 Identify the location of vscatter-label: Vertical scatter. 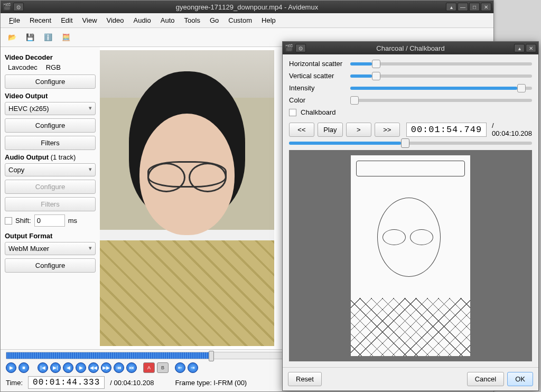
(320, 76).